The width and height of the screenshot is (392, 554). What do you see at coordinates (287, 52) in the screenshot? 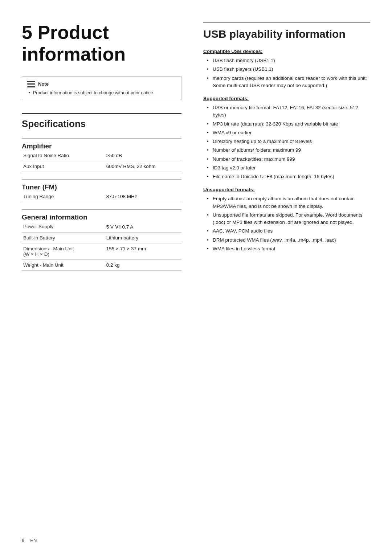
I see `compatible-usb-heading: Compatible USB devices:` at bounding box center [287, 52].